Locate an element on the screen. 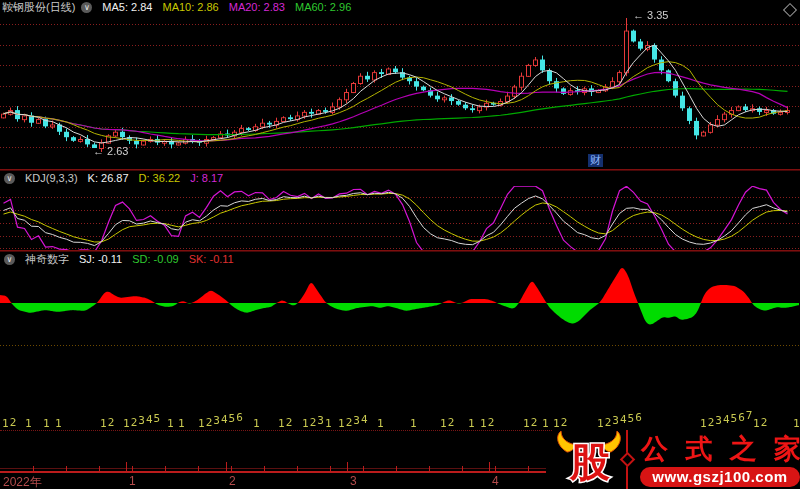  site-url-badge: www.gszj100.com is located at coordinates (720, 477).